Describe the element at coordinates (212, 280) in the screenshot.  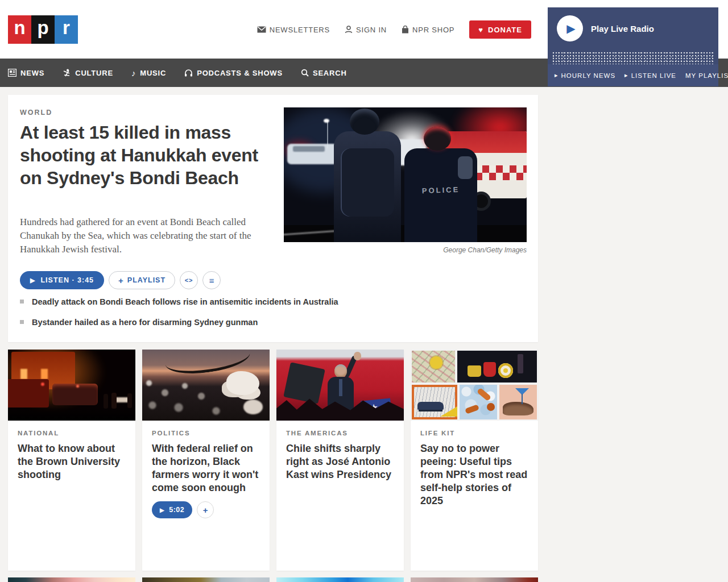
I see `transcript-icon: ≡` at that location.